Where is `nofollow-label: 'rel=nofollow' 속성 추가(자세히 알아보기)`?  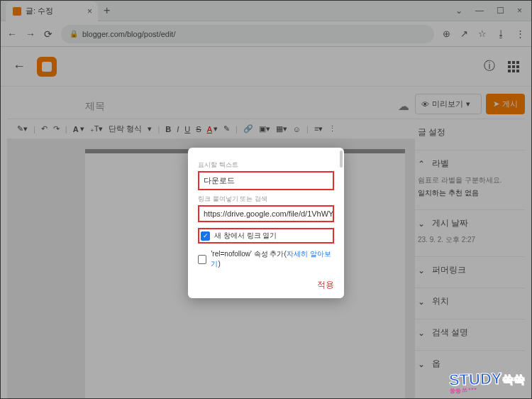 nofollow-label: 'rel=nofollow' 속성 추가(자세히 알아보기) is located at coordinates (272, 259).